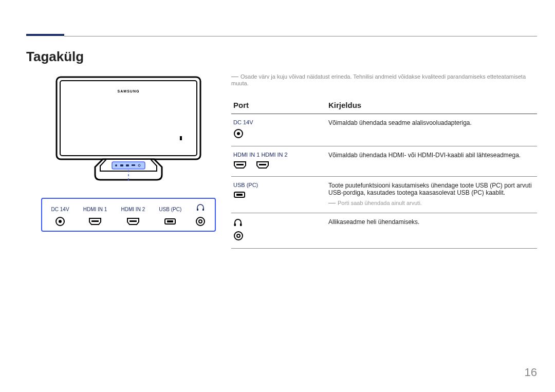 The width and height of the screenshot is (555, 392). I want to click on table-row: HDMI IN 1 HDMI IN 2 Võimaldab ühendada H…, so click(384, 161).